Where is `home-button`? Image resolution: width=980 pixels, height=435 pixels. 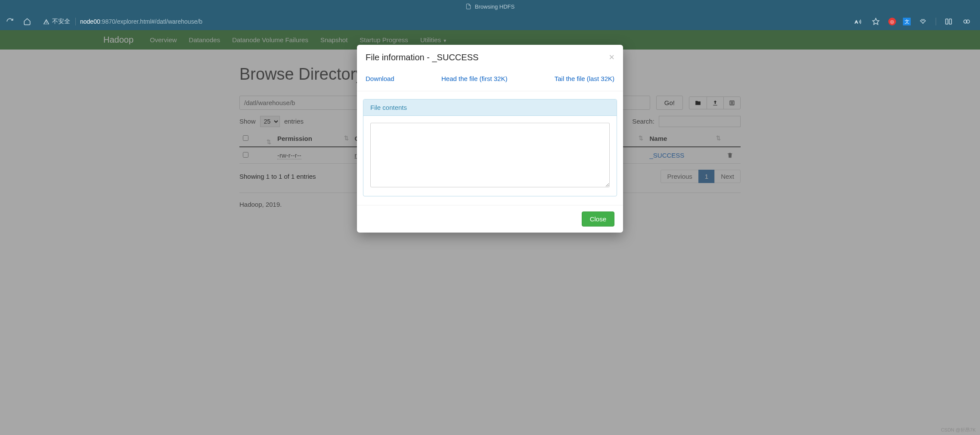
home-button is located at coordinates (27, 22).